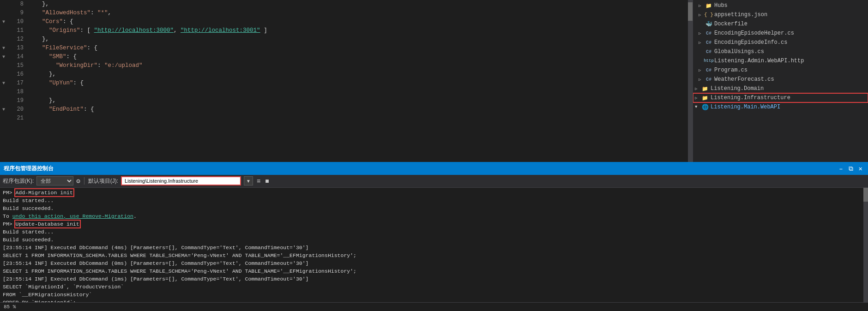 The image size is (868, 311). Describe the element at coordinates (780, 98) in the screenshot. I see `sidebar-item-listening-infrastructure: ▷ 📁 Listening.Infrastructure` at that location.